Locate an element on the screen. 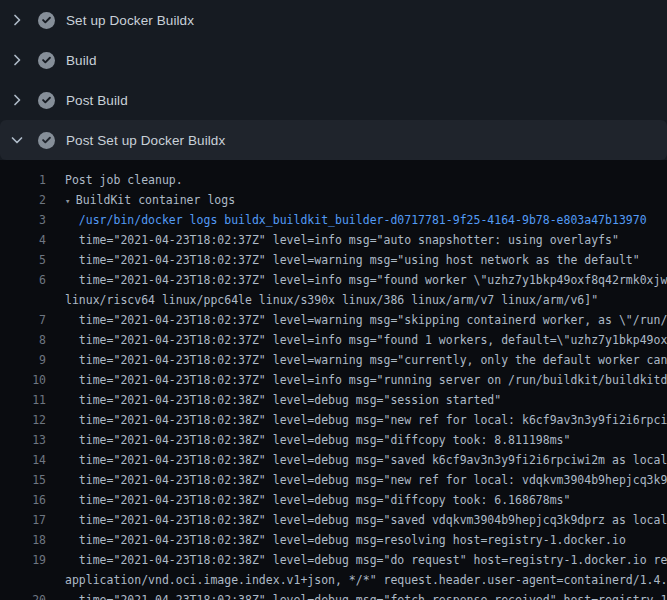  line-number-link: 11 is located at coordinates (23, 400).